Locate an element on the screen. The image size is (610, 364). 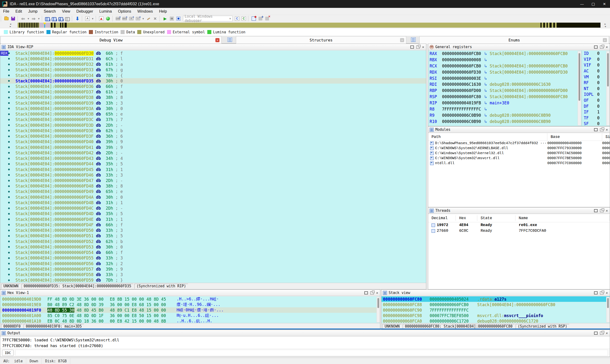
jump-address-button: ⬇ is located at coordinates (78, 19).